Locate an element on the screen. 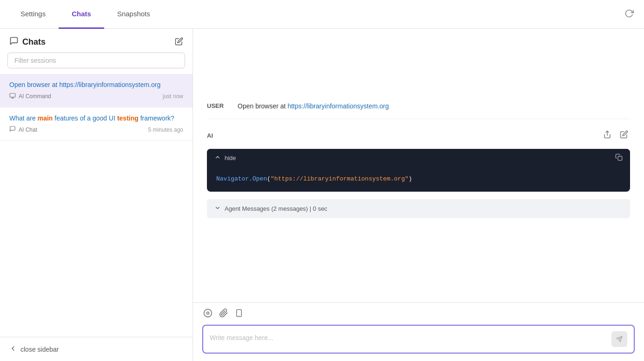 The width and height of the screenshot is (644, 361). tab-snapshots: Snapshots is located at coordinates (134, 14).